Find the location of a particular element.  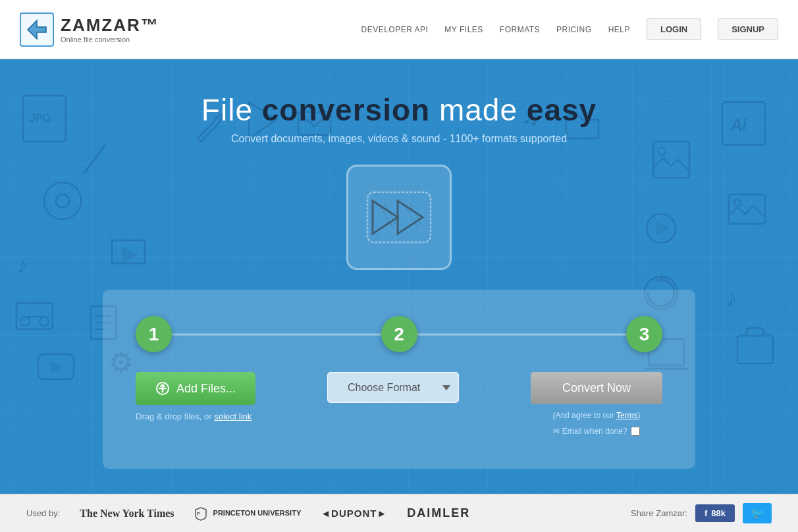

title-bold2: easy is located at coordinates (562, 110).